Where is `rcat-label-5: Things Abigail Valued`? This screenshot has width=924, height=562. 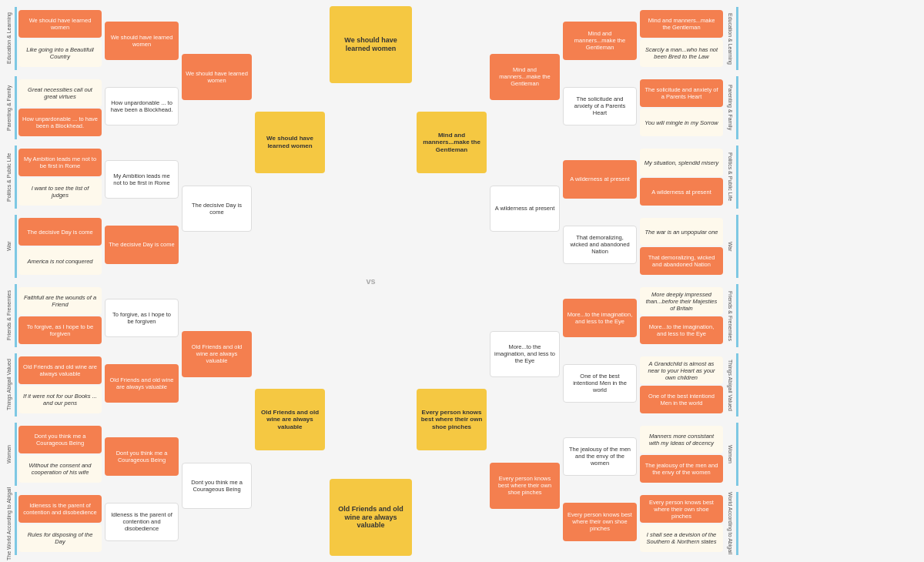 rcat-label-5: Things Abigail Valued is located at coordinates (732, 385).